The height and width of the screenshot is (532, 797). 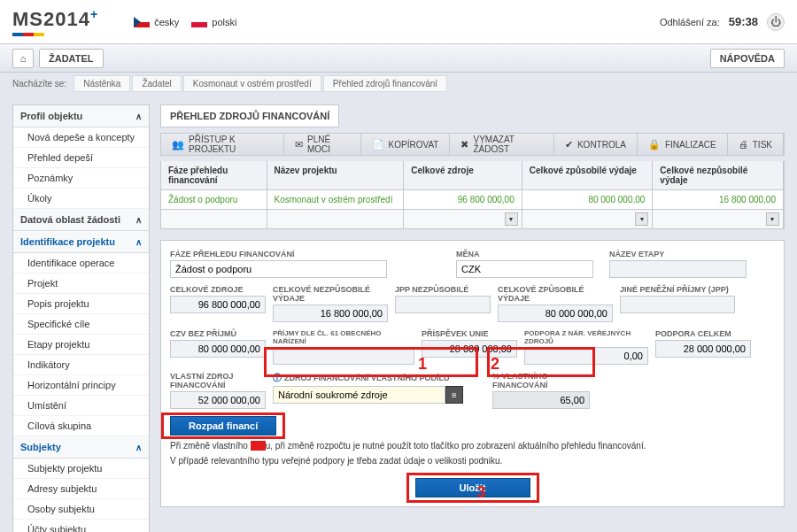 I want to click on sidebar-item-nova-depese: Nová depeše a koncepty, so click(x=81, y=138).